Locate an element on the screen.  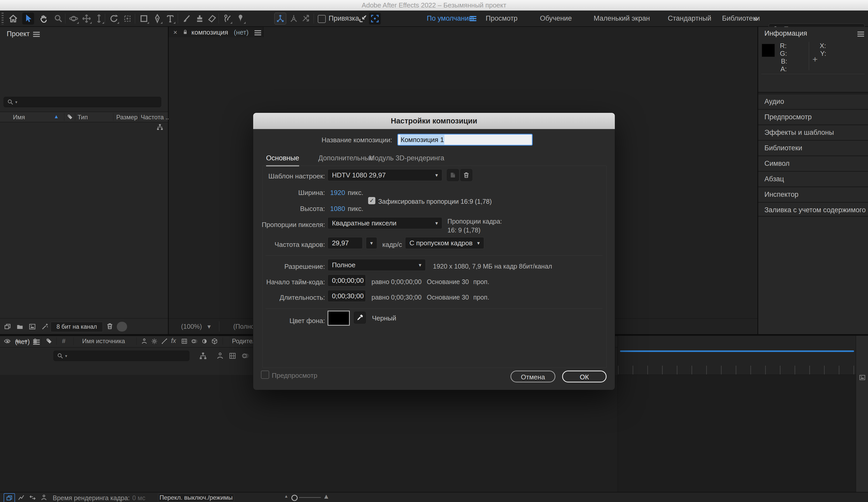
zoom-tool-button is located at coordinates (59, 19).